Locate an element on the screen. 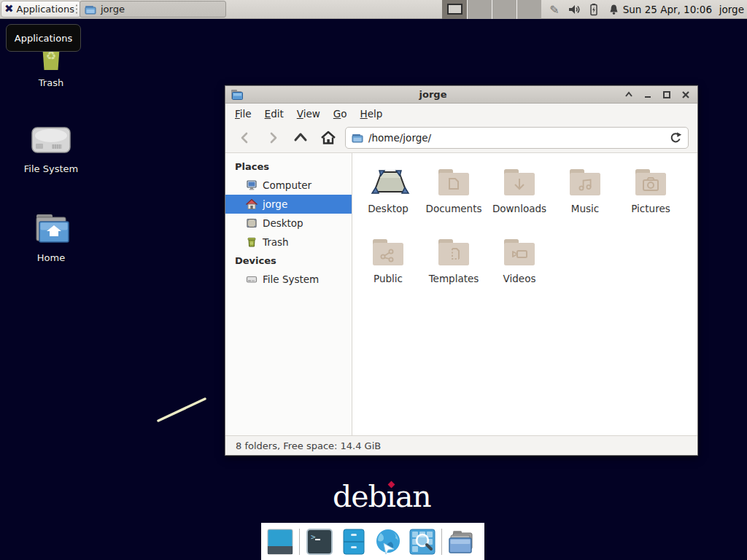 The height and width of the screenshot is (560, 747). folders-menu-launcher is located at coordinates (461, 541).